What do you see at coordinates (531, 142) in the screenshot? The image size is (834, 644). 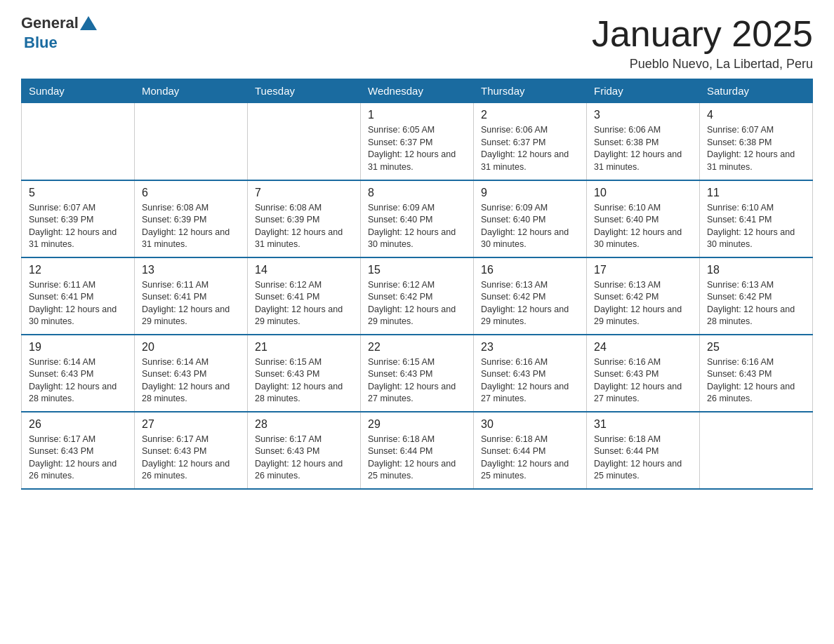 I see `calendar-cell: 2Sunrise: 6:06 AM Sunset: 6:37 PM Daylig…` at bounding box center [531, 142].